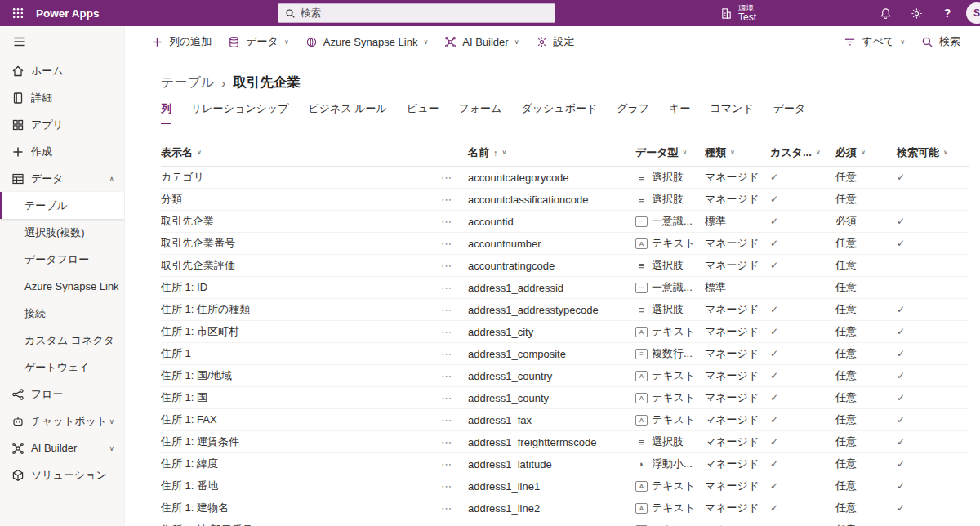  Describe the element at coordinates (62, 314) in the screenshot. I see `sidebar-item-connections: 接続` at that location.